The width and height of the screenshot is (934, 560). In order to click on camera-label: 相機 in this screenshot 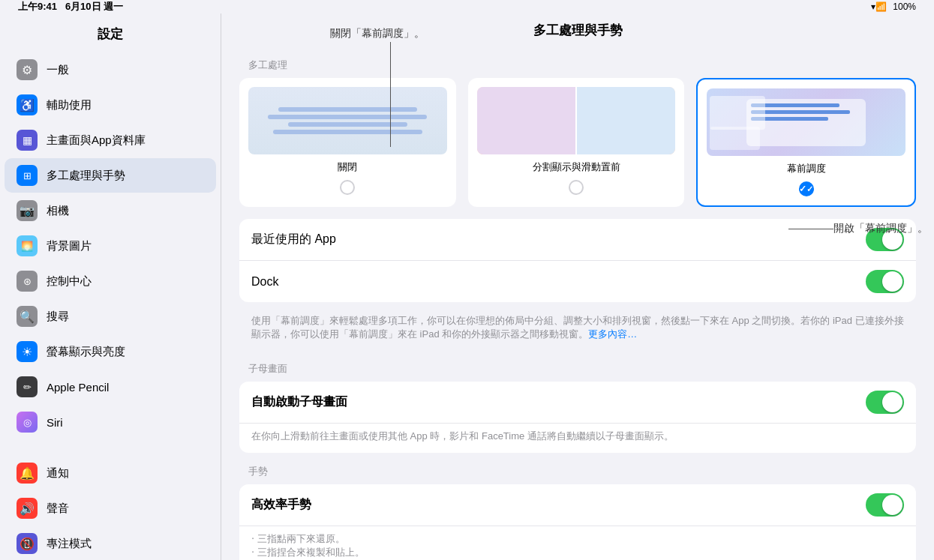, I will do `click(58, 211)`.